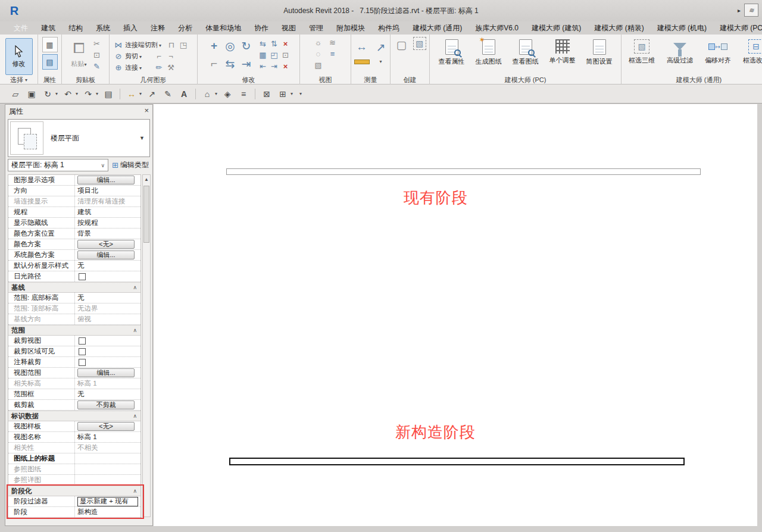  I want to click on close-icon: ×, so click(146, 111).